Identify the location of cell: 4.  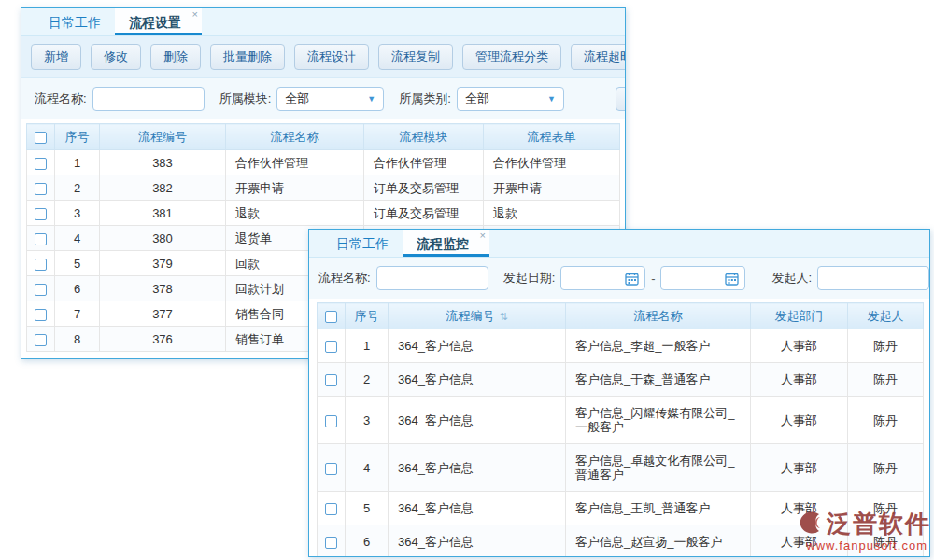
(367, 469).